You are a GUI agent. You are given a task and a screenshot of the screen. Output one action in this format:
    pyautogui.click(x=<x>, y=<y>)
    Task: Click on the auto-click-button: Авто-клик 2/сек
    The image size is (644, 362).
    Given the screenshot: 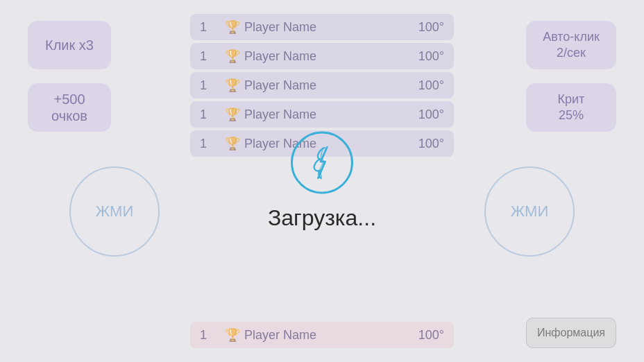 What is the action you would take?
    pyautogui.click(x=571, y=45)
    